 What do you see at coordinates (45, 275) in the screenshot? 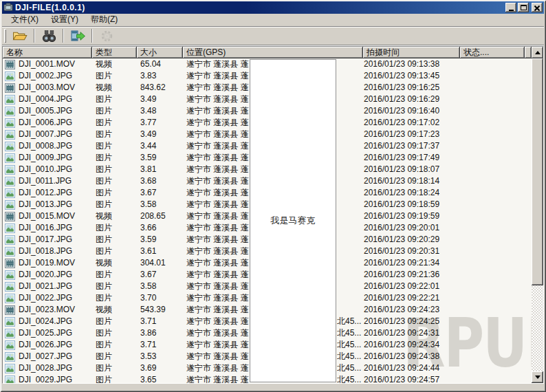
I see `file-name: DJI_0020.JPG` at bounding box center [45, 275].